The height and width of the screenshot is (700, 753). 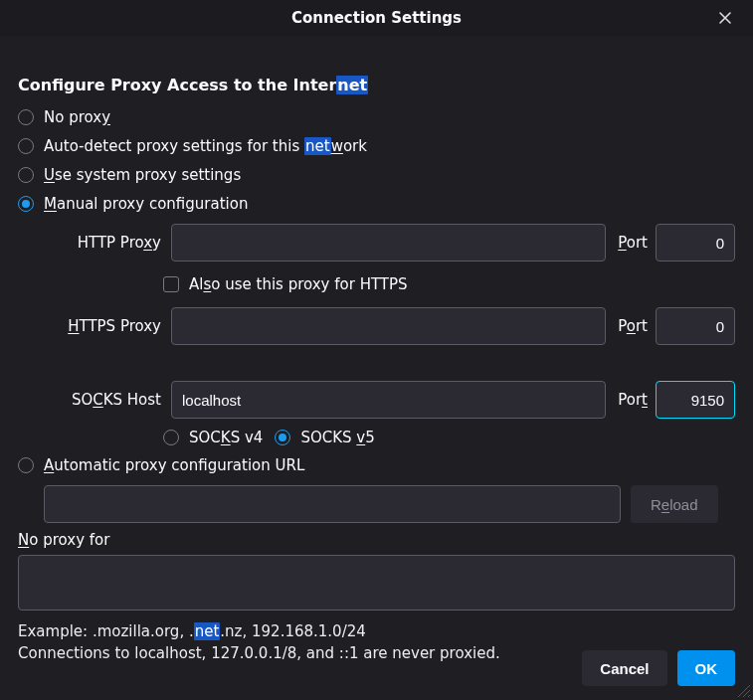 What do you see at coordinates (213, 438) in the screenshot?
I see `radio-socks-v4: SOCKS v4` at bounding box center [213, 438].